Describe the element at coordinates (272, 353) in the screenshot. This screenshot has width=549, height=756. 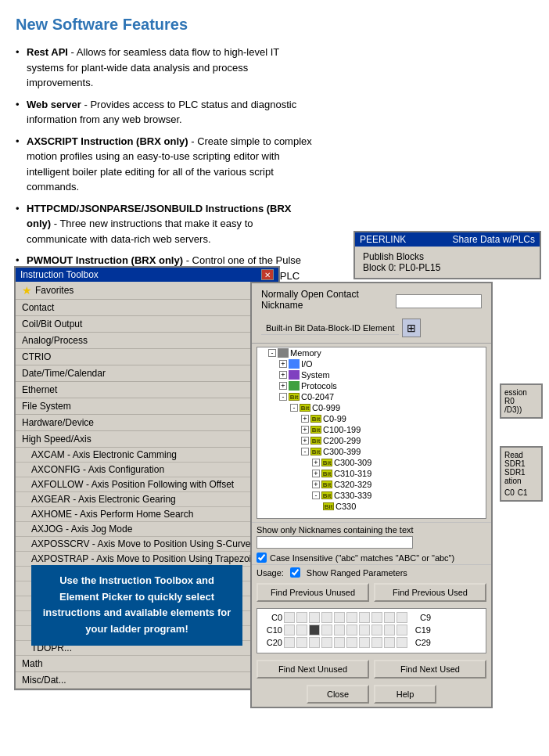
I see `expand-memory: -` at that location.